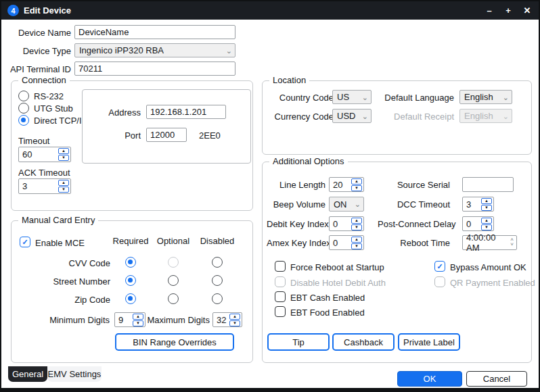 This screenshot has width=540, height=392. What do you see at coordinates (27, 154) in the screenshot?
I see `timeout-value: 60` at bounding box center [27, 154].